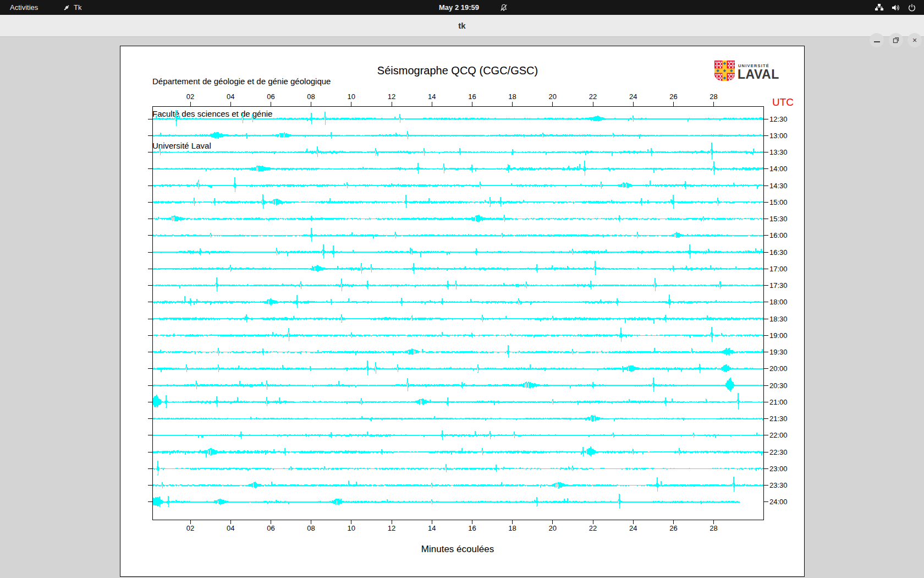 This screenshot has width=924, height=578. What do you see at coordinates (779, 369) in the screenshot?
I see `utc-time-label: 20:00` at bounding box center [779, 369].